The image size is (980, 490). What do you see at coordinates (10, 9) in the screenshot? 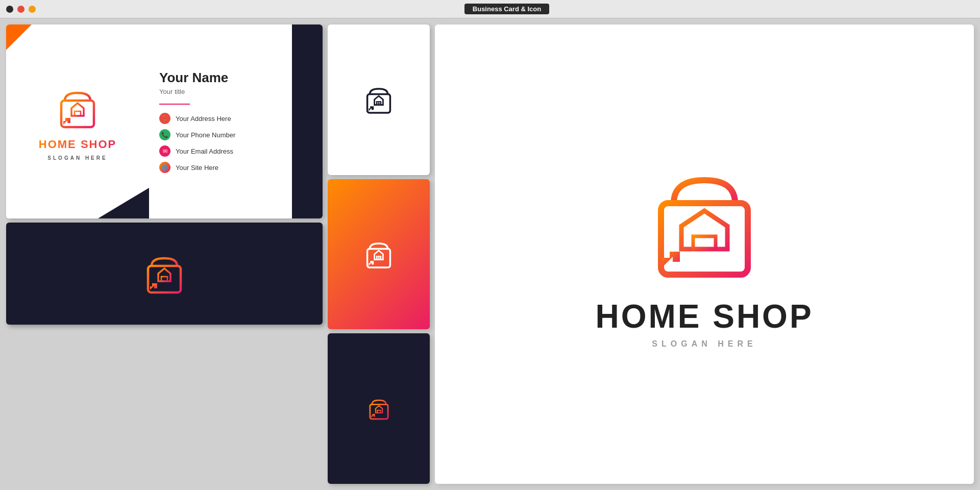
I see `close-button` at bounding box center [10, 9].